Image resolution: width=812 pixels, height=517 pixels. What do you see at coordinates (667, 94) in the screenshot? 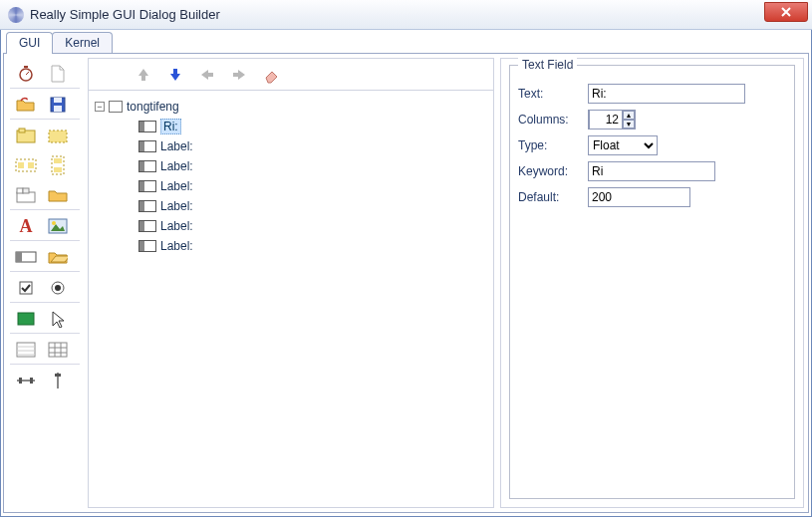
I see `text-input` at bounding box center [667, 94].